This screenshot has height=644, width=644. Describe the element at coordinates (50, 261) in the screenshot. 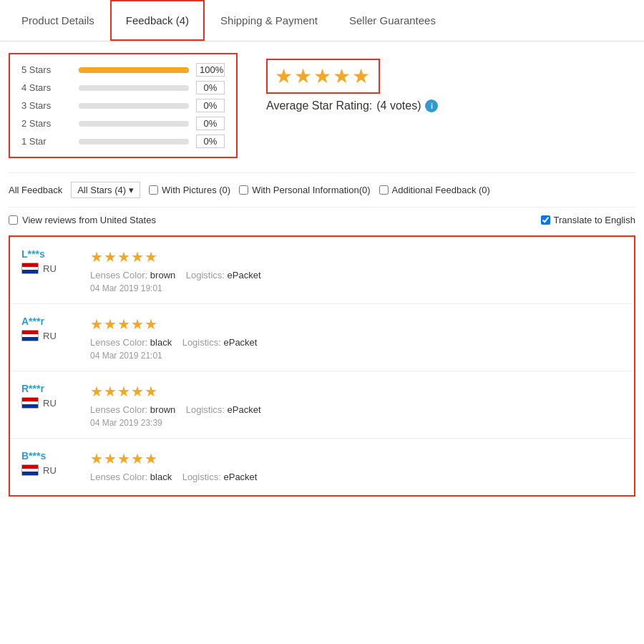

I see `reviewer-info: L***s RU` at that location.